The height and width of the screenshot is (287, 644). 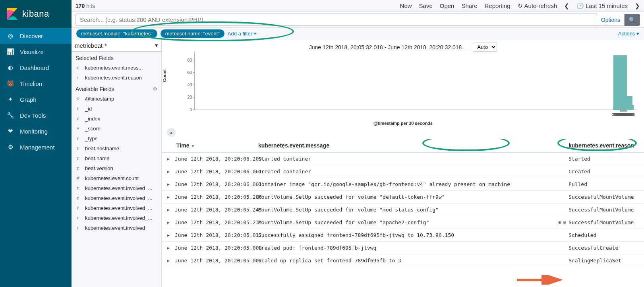 What do you see at coordinates (190, 97) in the screenshot?
I see `svg-text: 20` at bounding box center [190, 97].